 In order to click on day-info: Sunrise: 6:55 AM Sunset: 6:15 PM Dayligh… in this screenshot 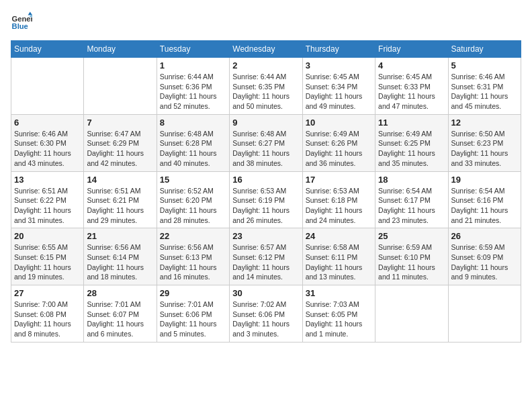, I will do `click(47, 262)`.